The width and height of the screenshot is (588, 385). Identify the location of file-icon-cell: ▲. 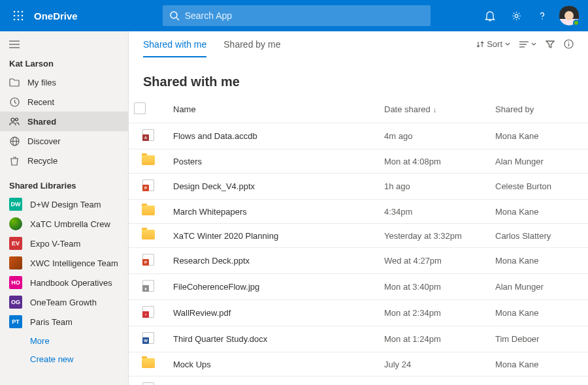
(148, 287).